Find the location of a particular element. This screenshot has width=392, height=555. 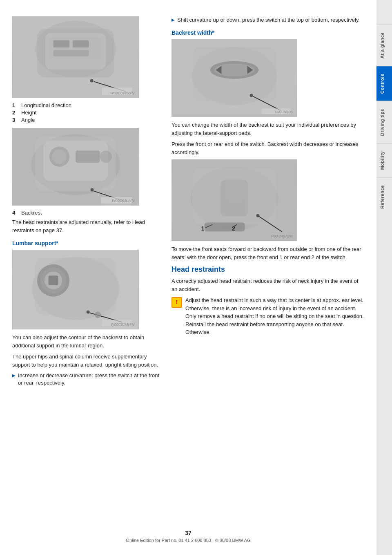

list-item-3: 3 Angle is located at coordinates (88, 120).